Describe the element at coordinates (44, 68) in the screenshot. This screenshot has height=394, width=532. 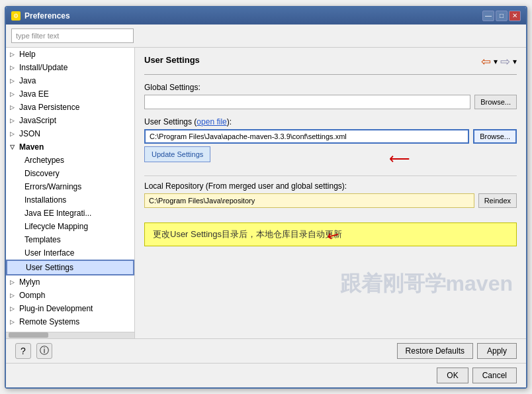
I see `sidebar-item-label: Install/Update` at that location.